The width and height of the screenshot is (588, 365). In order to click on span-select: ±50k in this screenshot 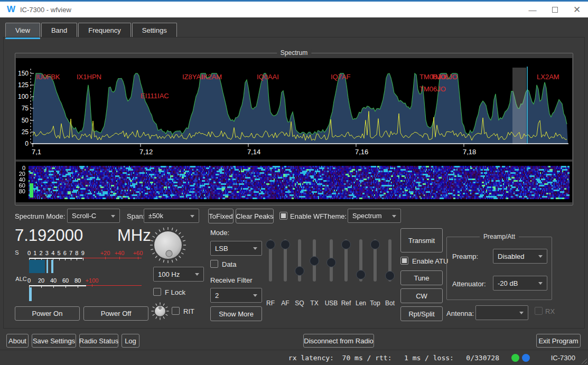, I will do `click(171, 216)`.